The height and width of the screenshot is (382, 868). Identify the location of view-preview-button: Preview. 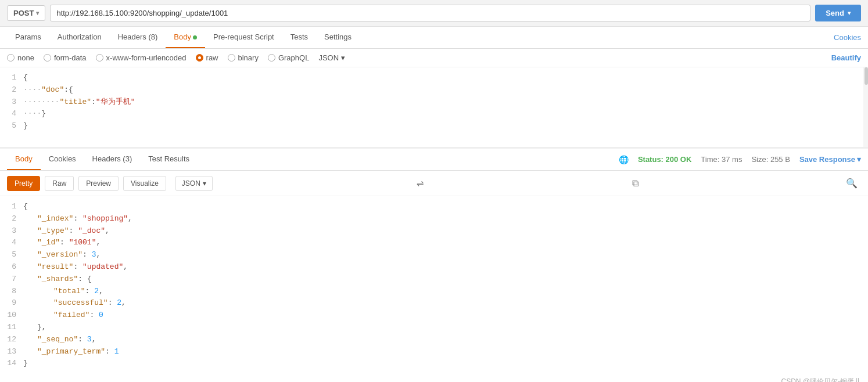
(99, 183).